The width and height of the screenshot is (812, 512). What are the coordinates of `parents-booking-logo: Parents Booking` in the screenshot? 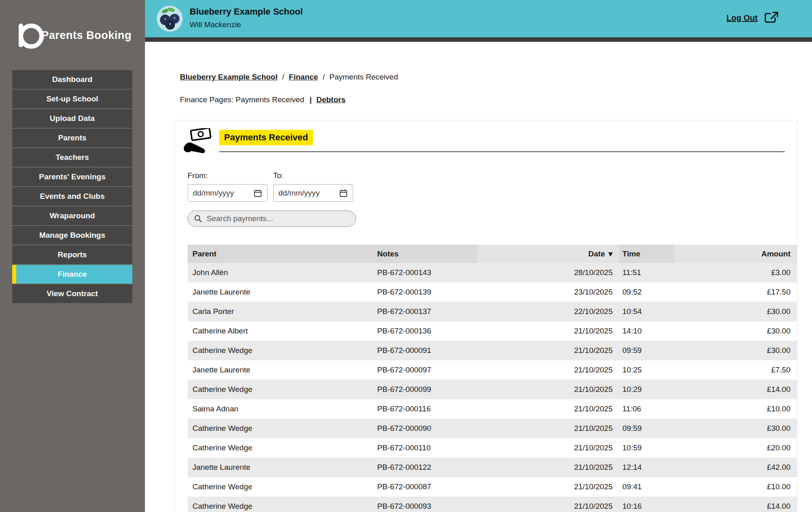 It's located at (75, 35).